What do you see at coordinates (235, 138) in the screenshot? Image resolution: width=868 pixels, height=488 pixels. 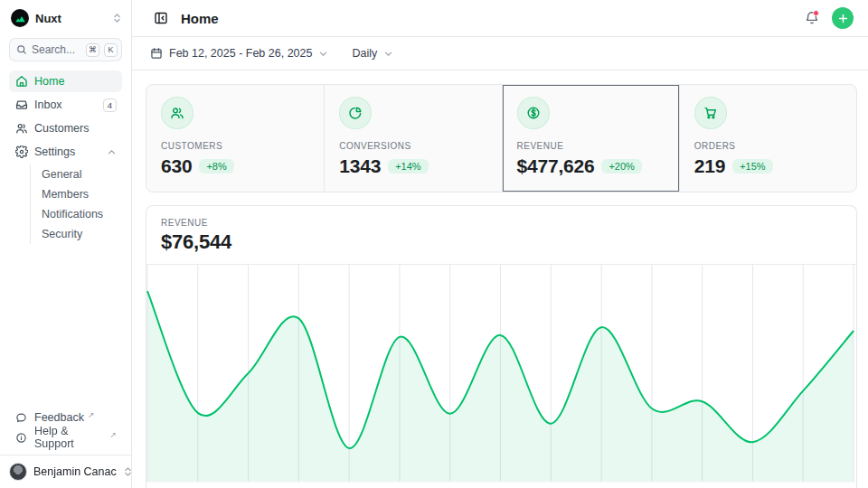 I see `stat-card-customers: CUSTOMERS 630 +8%` at bounding box center [235, 138].